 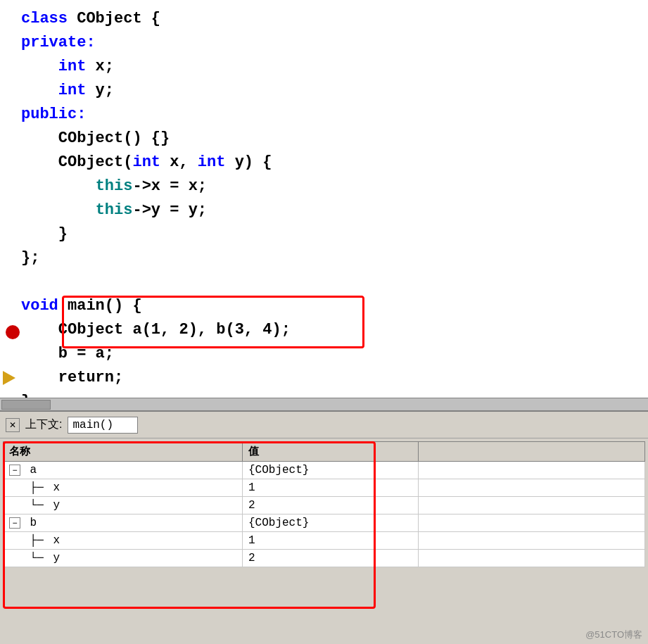 I want to click on code-line-1: class CObject {, so click(x=335, y=19).